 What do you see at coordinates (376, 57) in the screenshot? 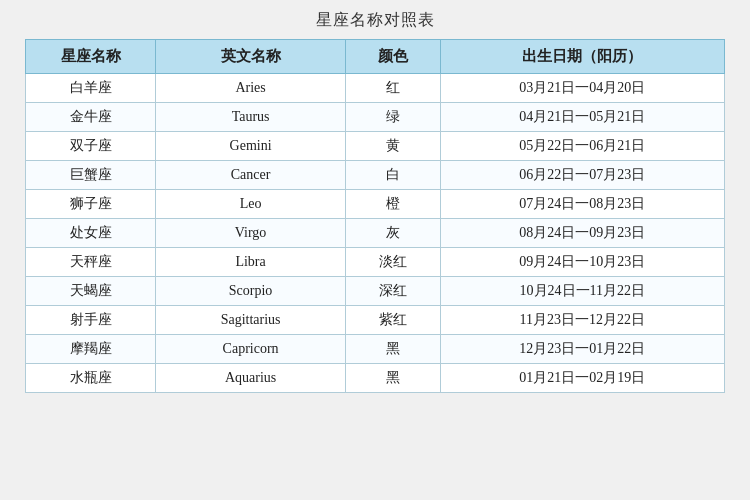
I see `table-header-row: 星座名称 英文名称 颜色 出生日期（阳历）` at bounding box center [376, 57].